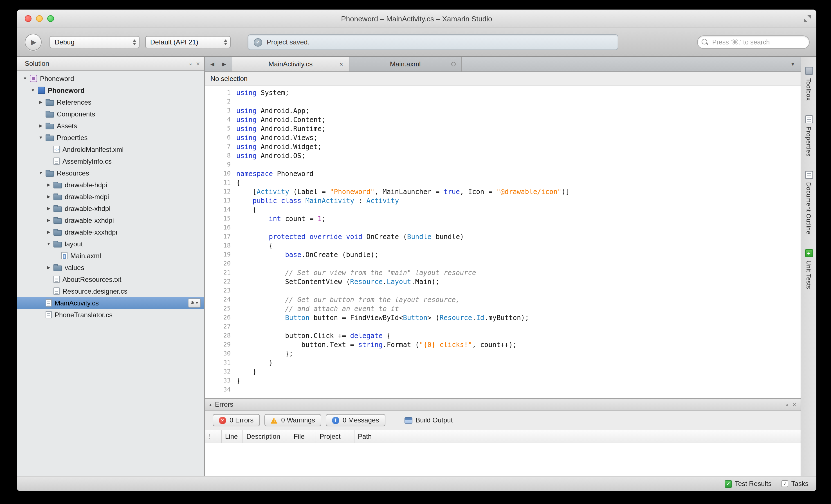 This screenshot has width=831, height=504. Describe the element at coordinates (503, 300) in the screenshot. I see `code-line-24: 24 // Get our button from the layout res…` at that location.